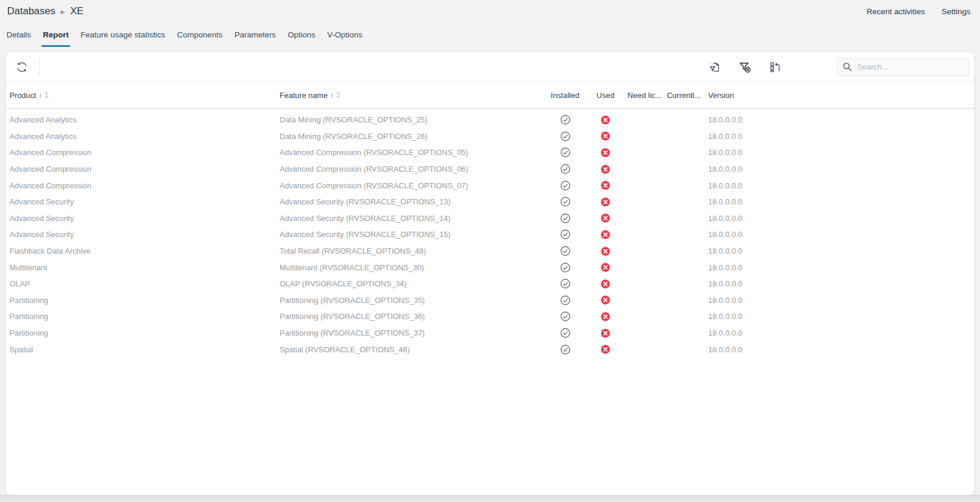  What do you see at coordinates (745, 67) in the screenshot?
I see `clear-filter-button` at bounding box center [745, 67].